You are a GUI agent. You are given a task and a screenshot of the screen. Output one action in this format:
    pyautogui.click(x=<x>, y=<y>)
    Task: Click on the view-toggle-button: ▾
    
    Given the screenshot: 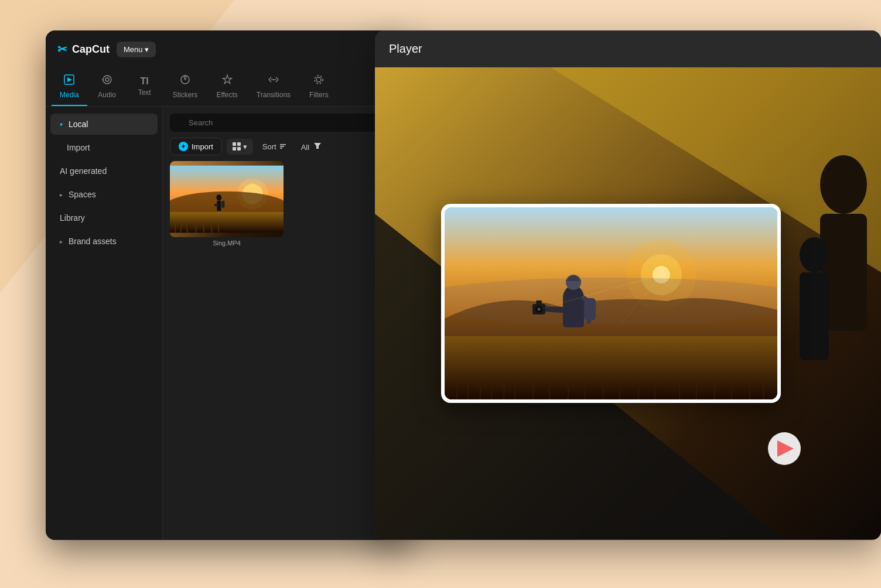 What is the action you would take?
    pyautogui.click(x=240, y=146)
    